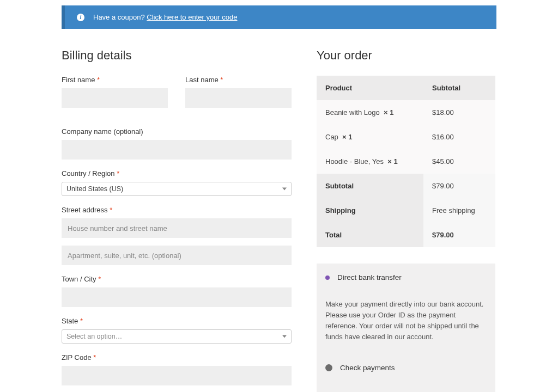  What do you see at coordinates (459, 88) in the screenshot?
I see `col-subtotal: Subtotal` at bounding box center [459, 88].